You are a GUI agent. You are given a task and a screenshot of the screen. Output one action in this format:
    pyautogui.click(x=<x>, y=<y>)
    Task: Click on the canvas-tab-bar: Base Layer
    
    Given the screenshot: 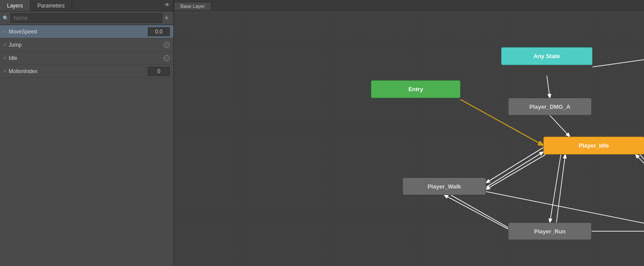 What is the action you would take?
    pyautogui.click(x=409, y=5)
    